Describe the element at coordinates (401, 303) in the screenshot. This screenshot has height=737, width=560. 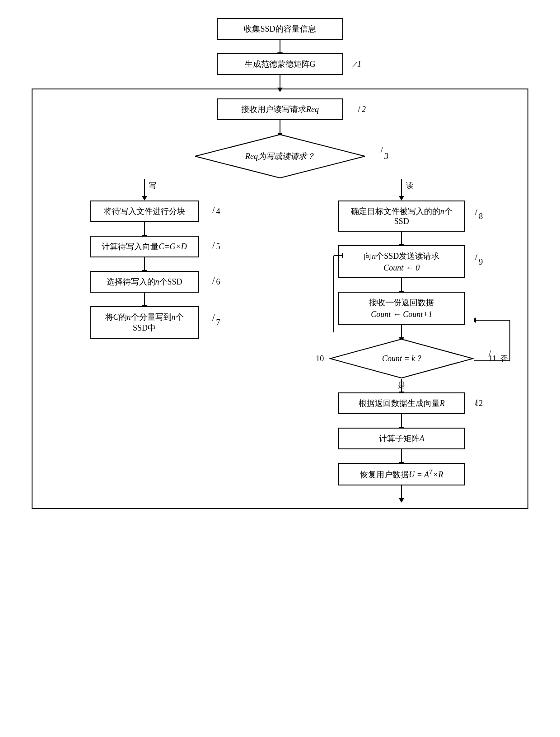
I see `label-recv-data-1: 接收一份返回数据` at that location.